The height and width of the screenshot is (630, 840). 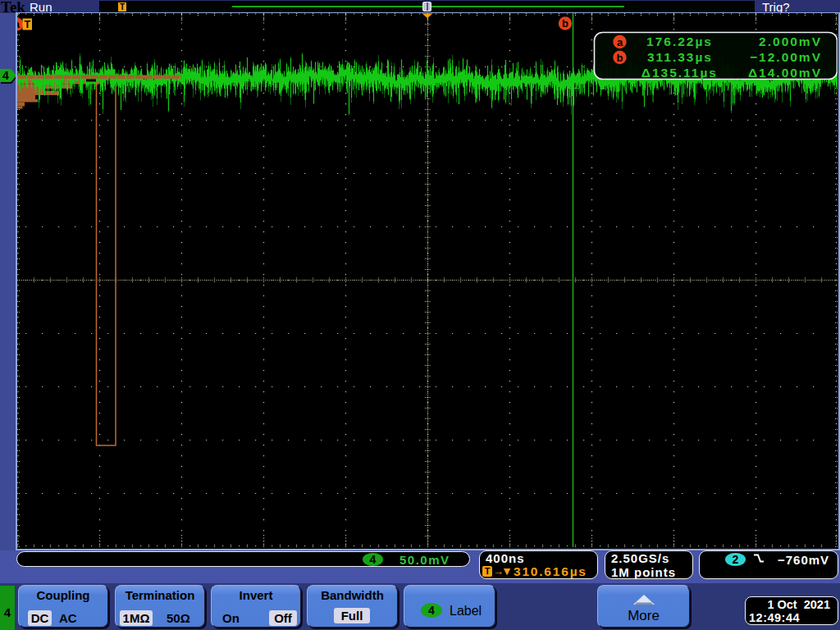 I want to click on svg-text: Δ135.11µs, so click(x=679, y=72).